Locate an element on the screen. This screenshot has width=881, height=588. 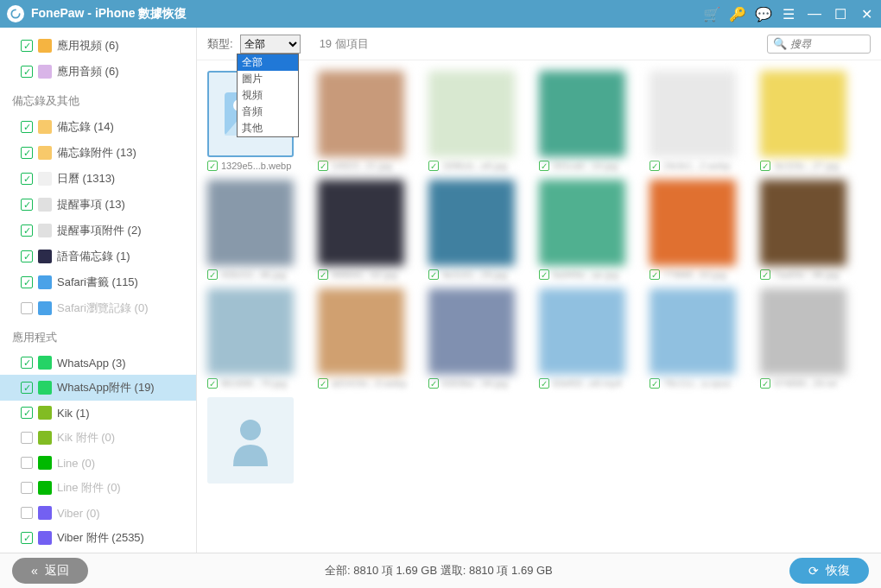
dropdown-option: 音頻 is located at coordinates (268, 112).